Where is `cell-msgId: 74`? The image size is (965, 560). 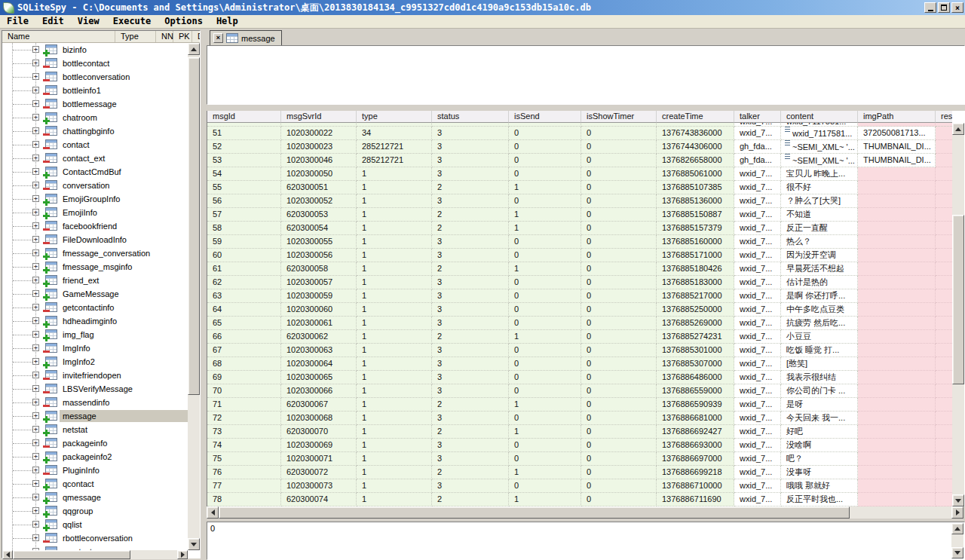
cell-msgId: 74 is located at coordinates (244, 445).